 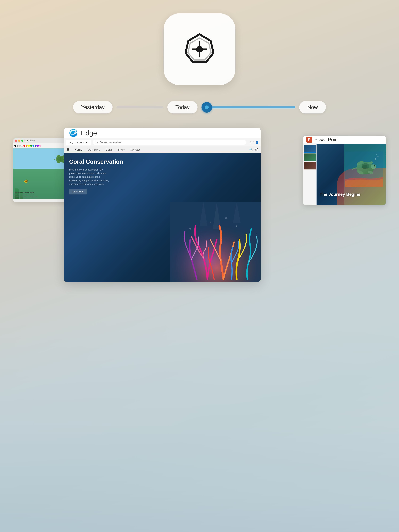 What do you see at coordinates (108, 142) in the screenshot?
I see `url-text: https://www.mayresearch.net` at bounding box center [108, 142].